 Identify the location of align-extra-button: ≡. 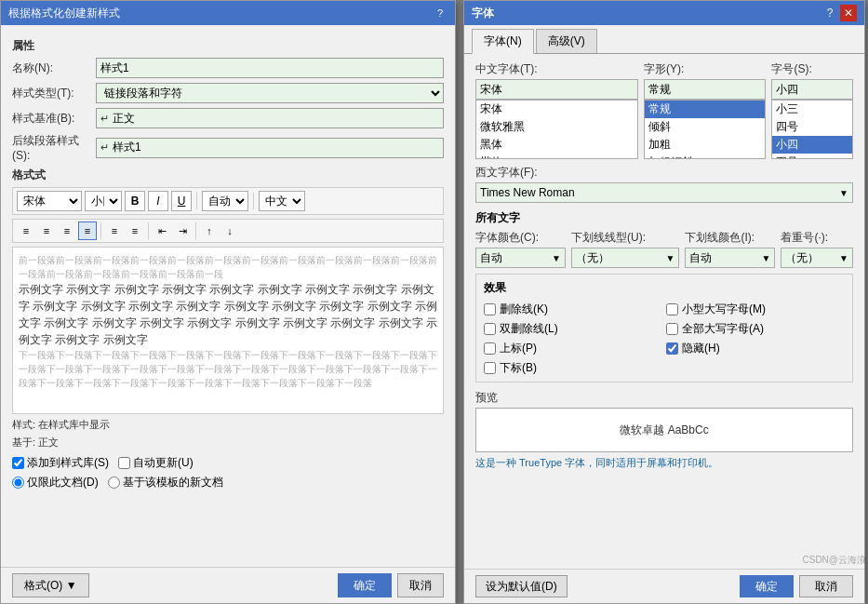
(135, 231).